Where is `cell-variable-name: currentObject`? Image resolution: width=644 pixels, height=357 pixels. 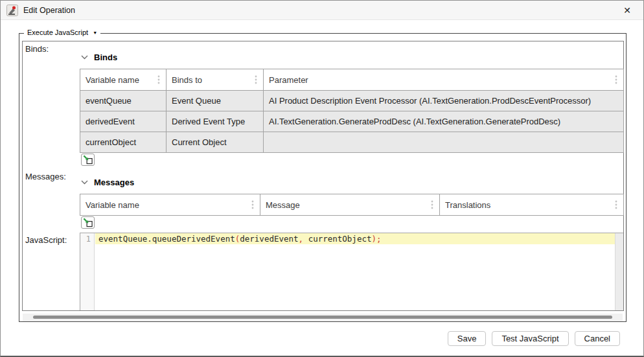 cell-variable-name: currentObject is located at coordinates (123, 143).